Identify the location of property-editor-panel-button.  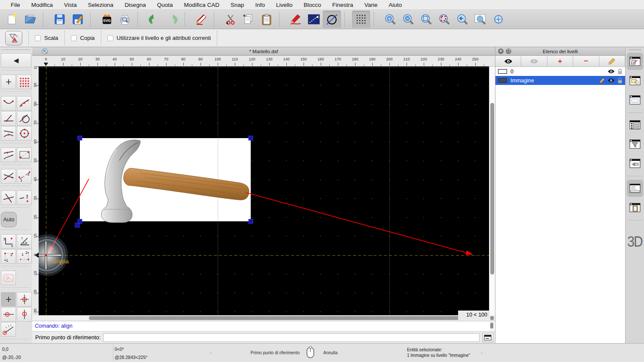
(635, 125).